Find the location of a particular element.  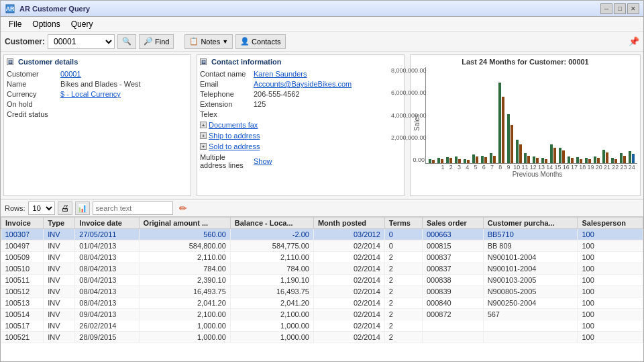

y-axis-label: Sales is located at coordinates (419, 122).